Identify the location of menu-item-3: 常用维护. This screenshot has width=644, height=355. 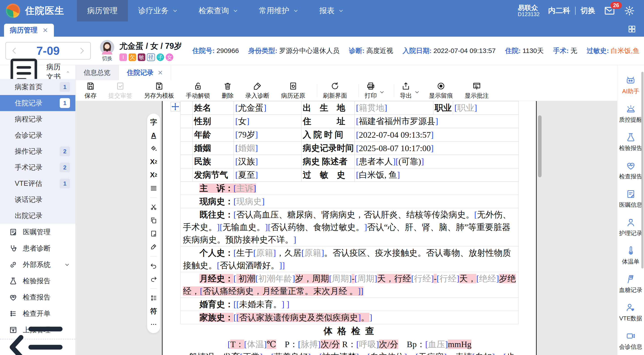
(279, 11).